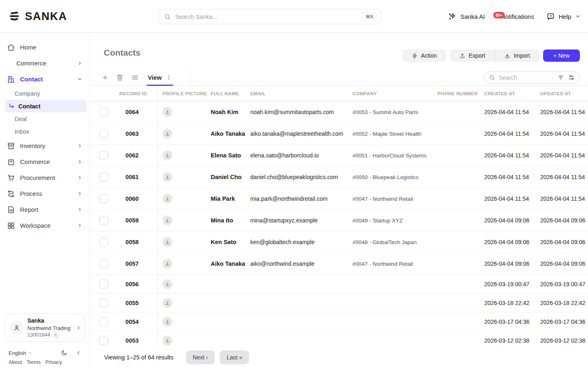 The width and height of the screenshot is (588, 368). What do you see at coordinates (472, 56) in the screenshot?
I see `export-button: Export` at bounding box center [472, 56].